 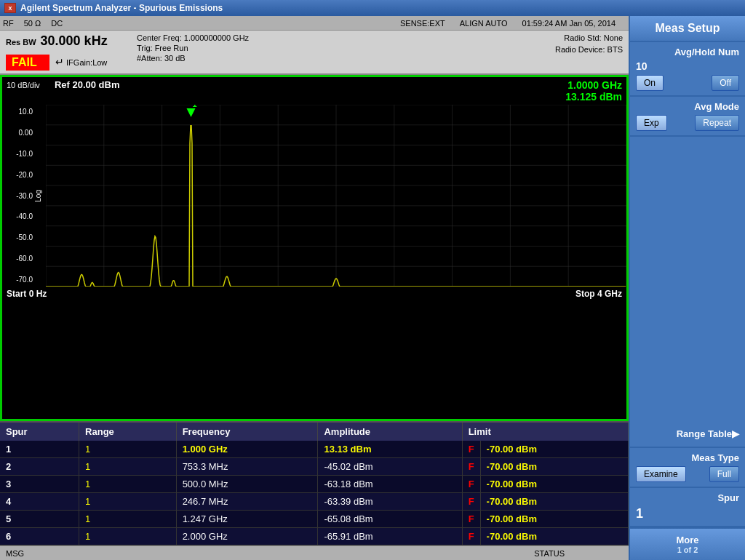 I want to click on cell-frequency: 1.000 GHz, so click(x=247, y=449).